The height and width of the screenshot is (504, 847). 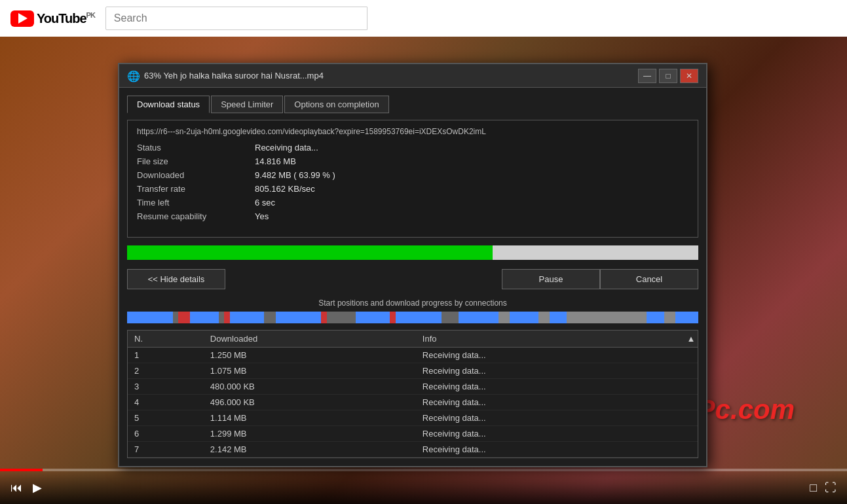 I want to click on cell-downloaded-1: 1.075 MB, so click(x=310, y=371).